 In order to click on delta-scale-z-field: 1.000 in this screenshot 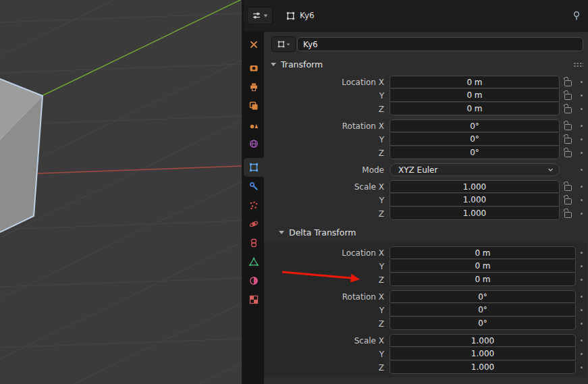, I will do `click(483, 367)`.